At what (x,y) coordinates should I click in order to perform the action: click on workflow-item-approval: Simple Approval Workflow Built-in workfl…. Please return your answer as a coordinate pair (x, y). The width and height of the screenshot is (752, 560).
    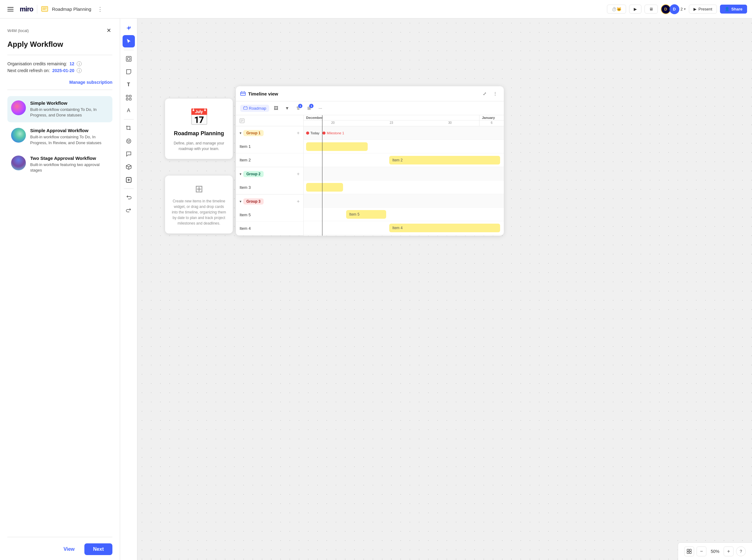
    Looking at the image, I should click on (60, 137).